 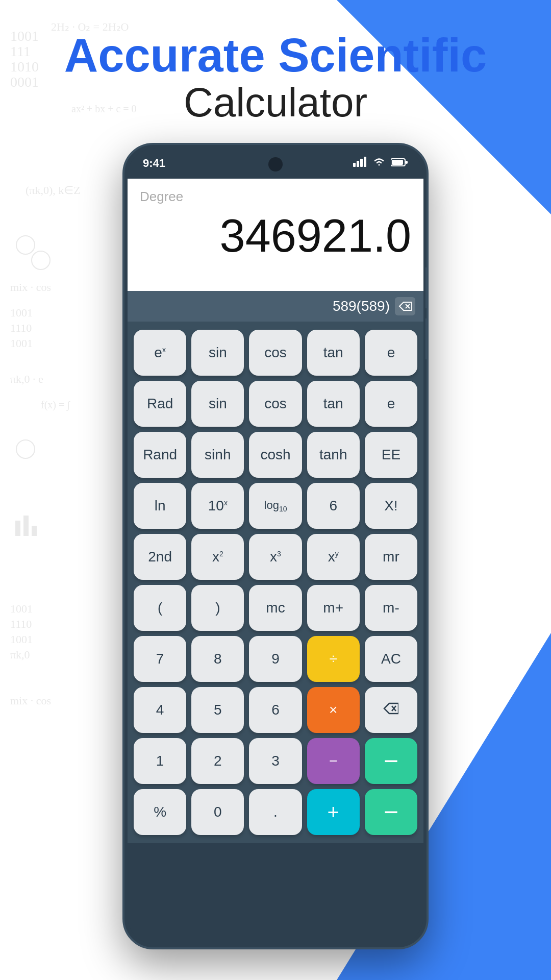 I want to click on key-sin2: sin, so click(x=217, y=404).